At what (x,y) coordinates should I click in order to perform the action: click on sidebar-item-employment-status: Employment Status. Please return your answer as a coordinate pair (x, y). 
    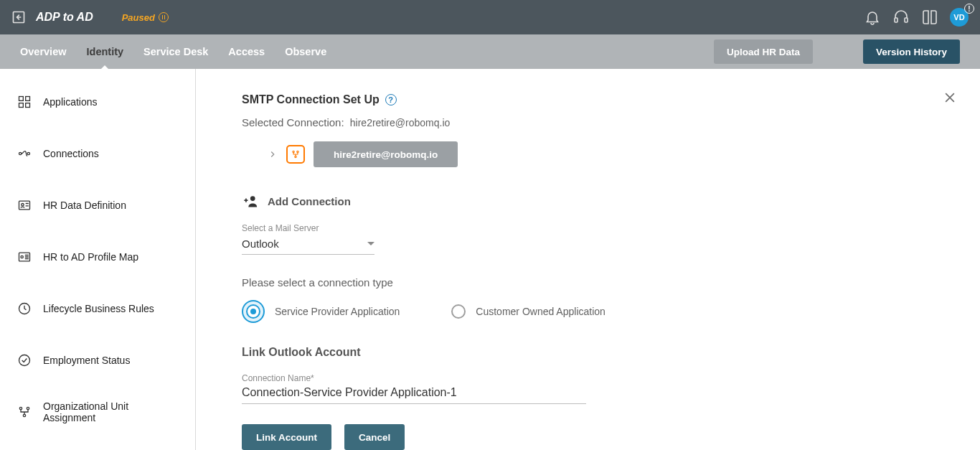
    Looking at the image, I should click on (98, 360).